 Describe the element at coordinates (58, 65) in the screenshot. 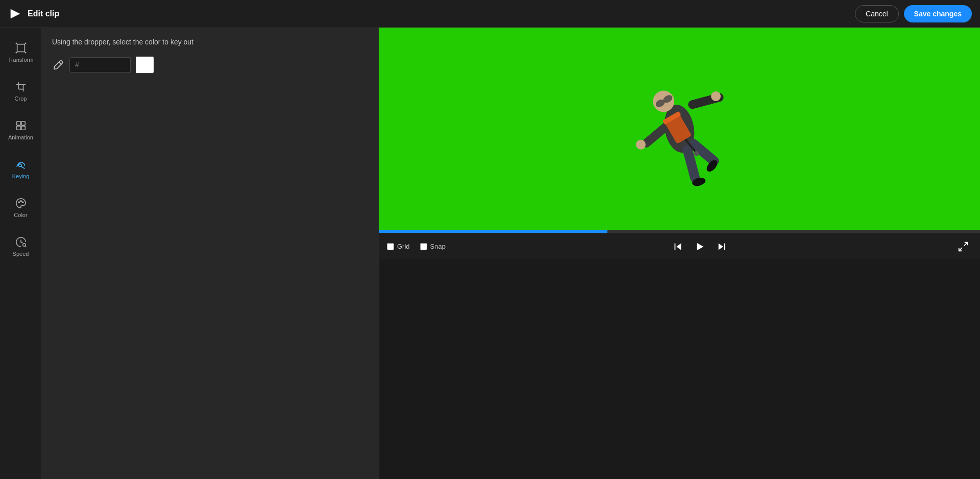

I see `eyedropper-button` at that location.